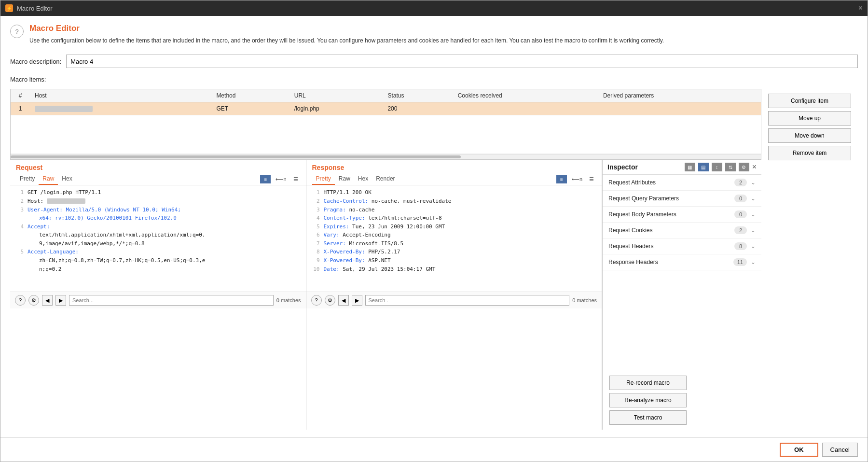 The width and height of the screenshot is (868, 462). Describe the element at coordinates (717, 167) in the screenshot. I see `inspector-sort-btn: ↕` at that location.